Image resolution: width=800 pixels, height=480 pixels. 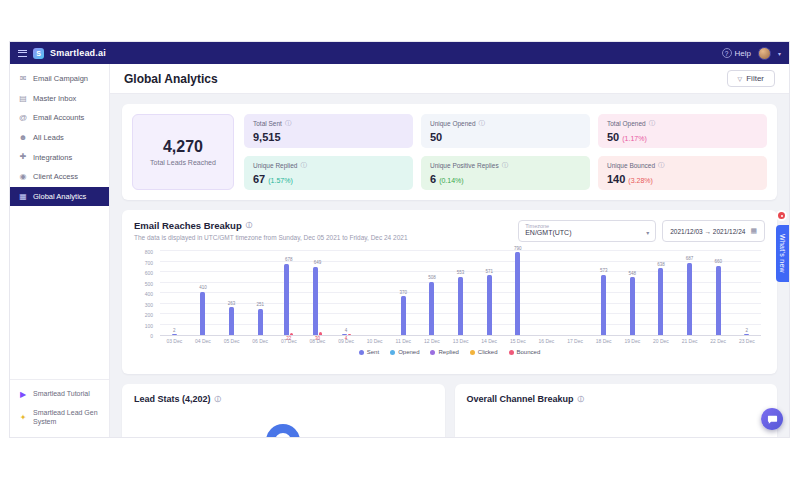 What do you see at coordinates (60, 138) in the screenshot?
I see `sidebar-item-all-leads: ☻ All Leads` at bounding box center [60, 138].